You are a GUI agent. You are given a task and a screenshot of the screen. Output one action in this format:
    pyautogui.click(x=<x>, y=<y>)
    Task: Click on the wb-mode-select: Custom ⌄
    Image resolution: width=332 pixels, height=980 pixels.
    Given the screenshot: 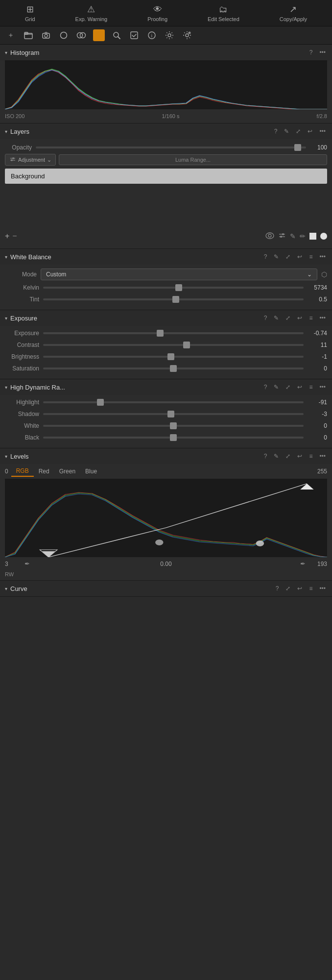 What is the action you would take?
    pyautogui.click(x=179, y=274)
    